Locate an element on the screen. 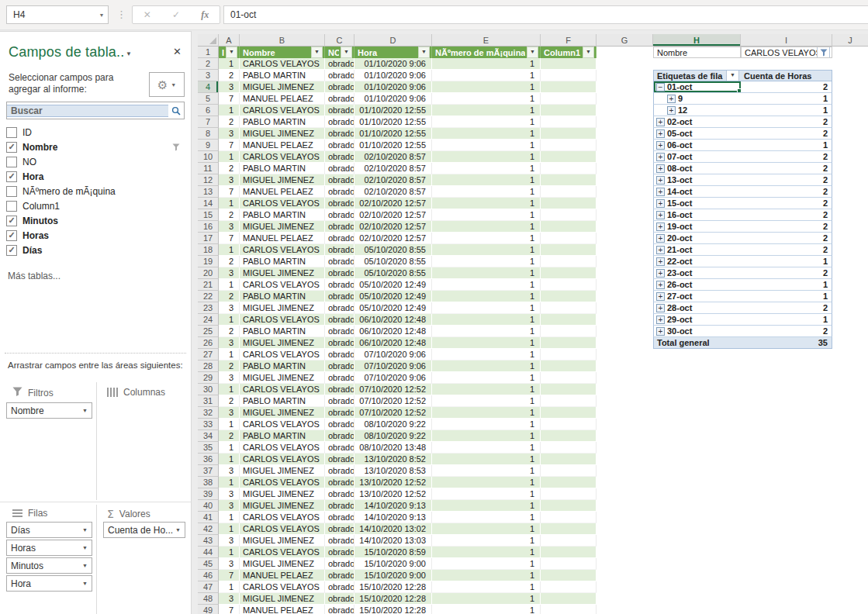  row-header-36: 36 is located at coordinates (208, 459).